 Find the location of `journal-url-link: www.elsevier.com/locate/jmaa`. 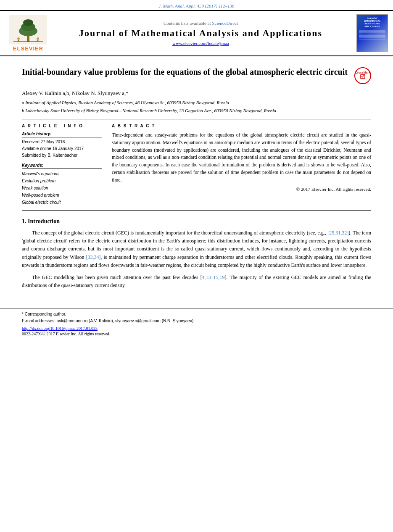

journal-url-link: www.elsevier.com/locate/jmaa is located at coordinates (201, 43).